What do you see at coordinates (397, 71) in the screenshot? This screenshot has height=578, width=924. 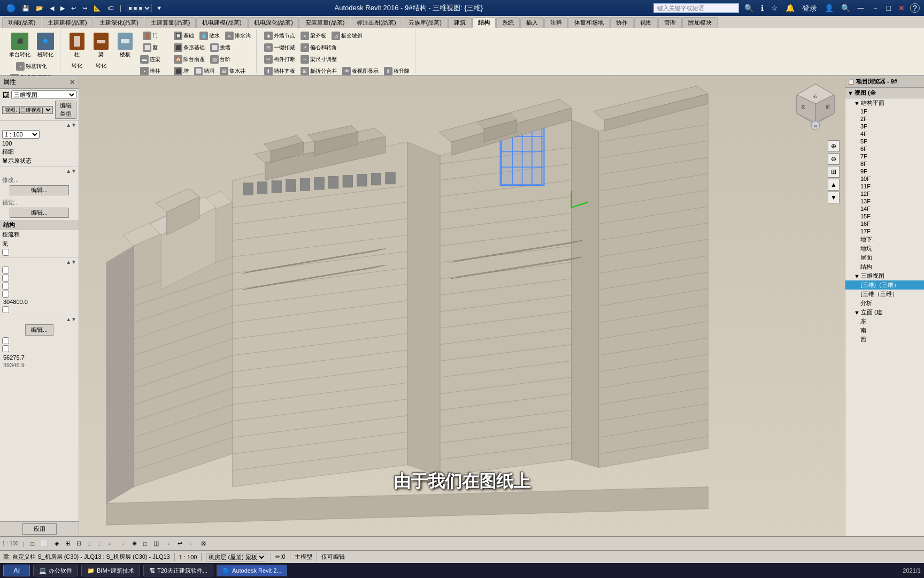 I see `btn-bsj2: ⬆ 板升降` at bounding box center [397, 71].